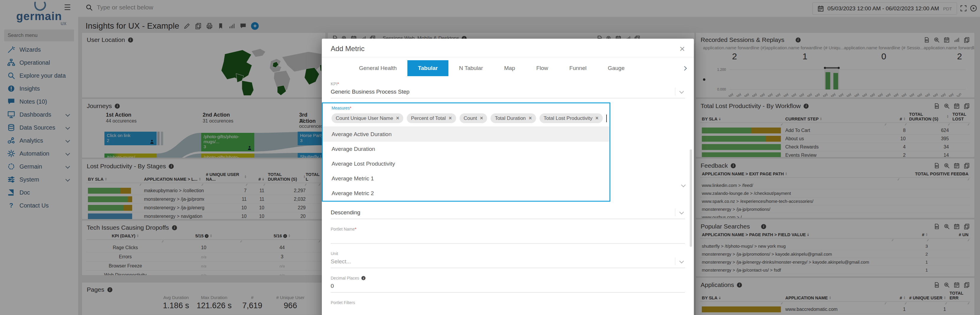  What do you see at coordinates (466, 179) in the screenshot?
I see `measure-option: Average Metric 1` at bounding box center [466, 179].